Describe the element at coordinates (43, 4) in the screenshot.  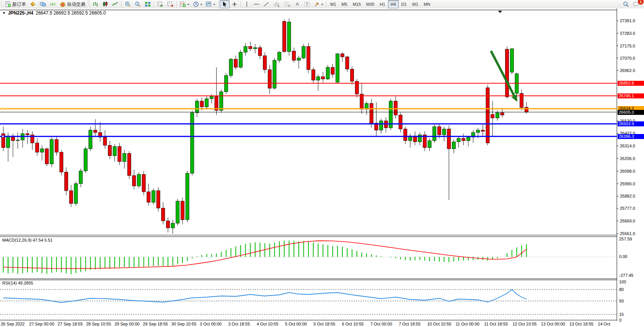
I see `monitors-icon` at that location.